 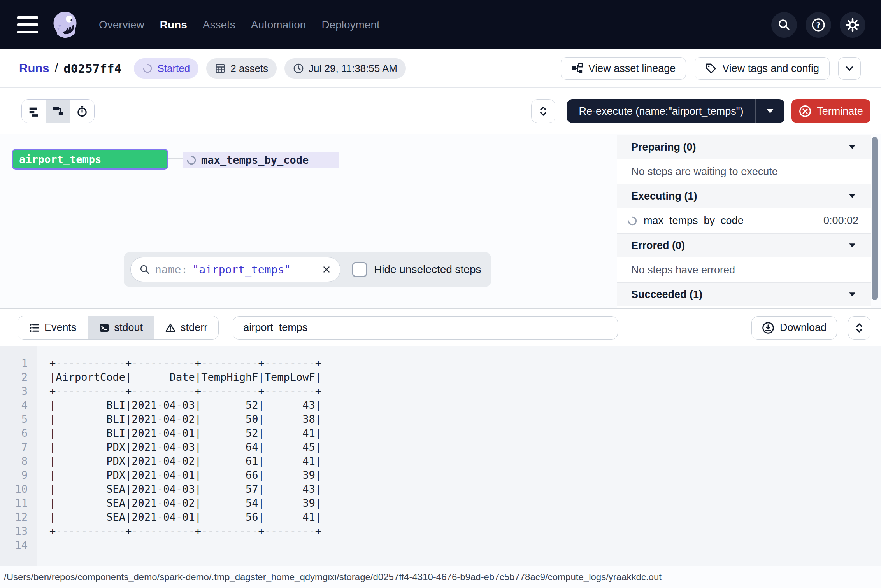 What do you see at coordinates (853, 25) in the screenshot?
I see `gear-icon` at bounding box center [853, 25].